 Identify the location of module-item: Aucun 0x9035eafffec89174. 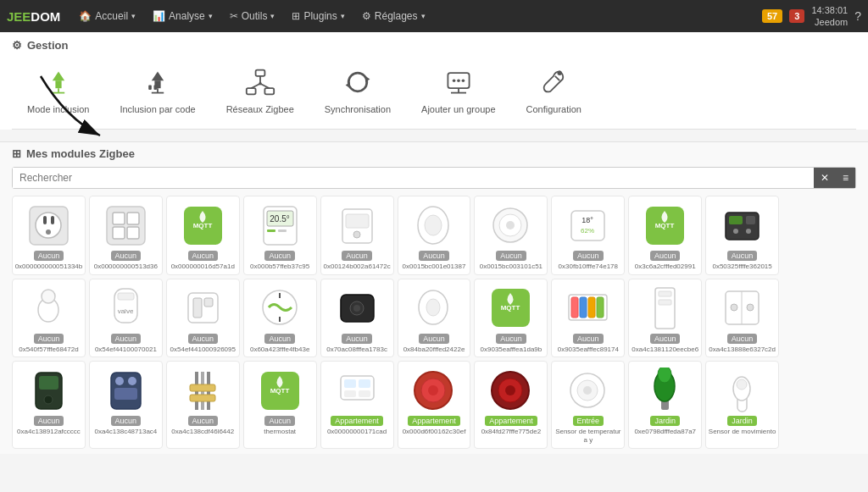
(588, 318).